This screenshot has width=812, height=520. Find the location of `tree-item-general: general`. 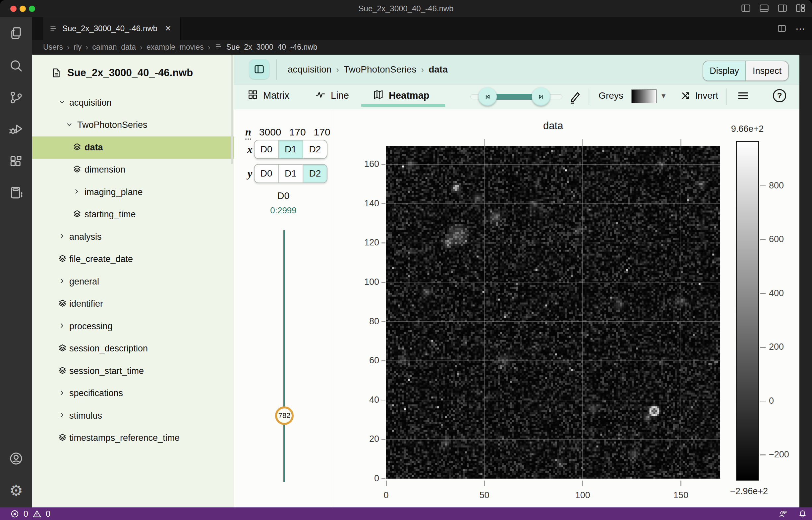

tree-item-general: general is located at coordinates (133, 282).